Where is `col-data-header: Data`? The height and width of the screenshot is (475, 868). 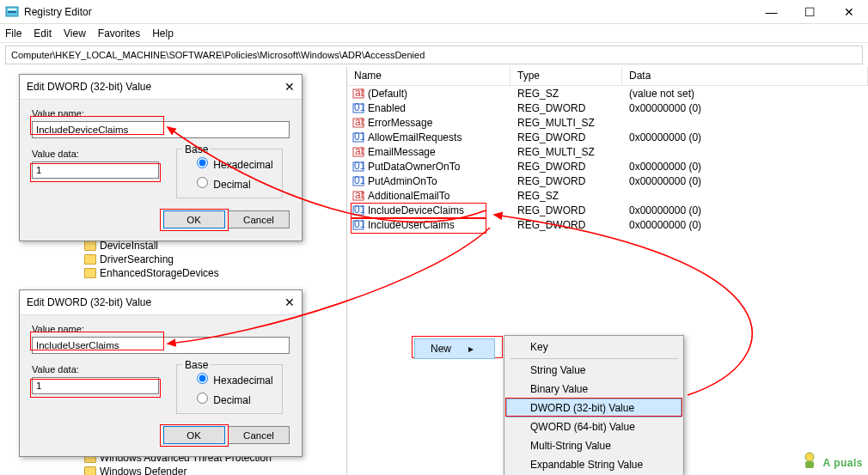
col-data-header: Data is located at coordinates (745, 76).